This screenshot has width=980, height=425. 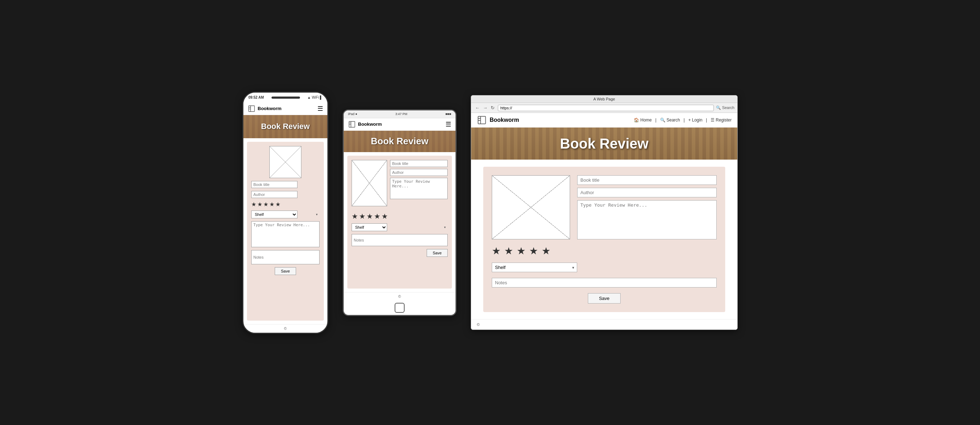 I want to click on nav-home-link: 🏠 Home, so click(x=643, y=120).